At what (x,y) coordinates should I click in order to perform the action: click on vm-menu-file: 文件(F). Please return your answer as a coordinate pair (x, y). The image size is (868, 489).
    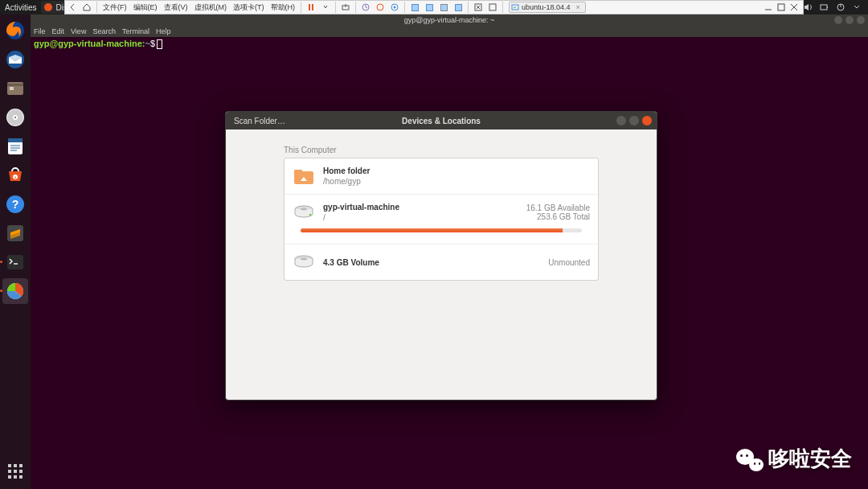
    Looking at the image, I should click on (115, 8).